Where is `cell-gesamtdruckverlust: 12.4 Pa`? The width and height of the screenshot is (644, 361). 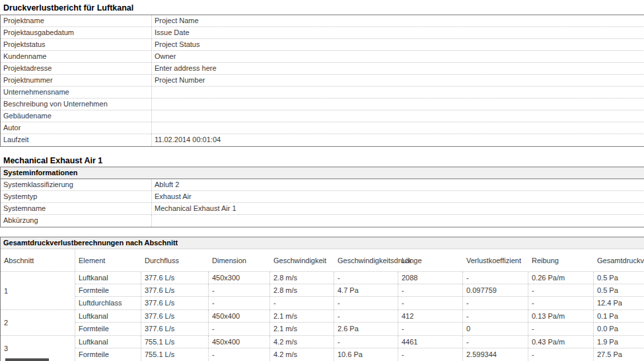 cell-gesamtdruckverlust: 12.4 Pa is located at coordinates (619, 303).